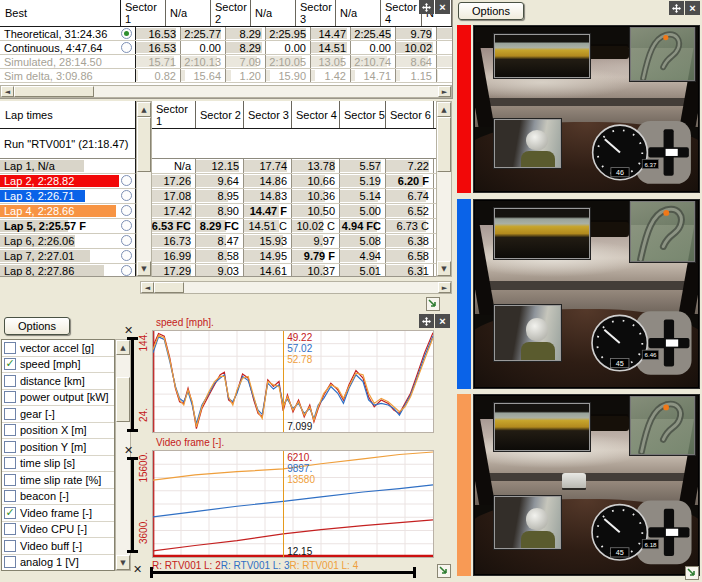 The width and height of the screenshot is (702, 582). I want to click on x-zoom-close-icon: ✕, so click(138, 570).